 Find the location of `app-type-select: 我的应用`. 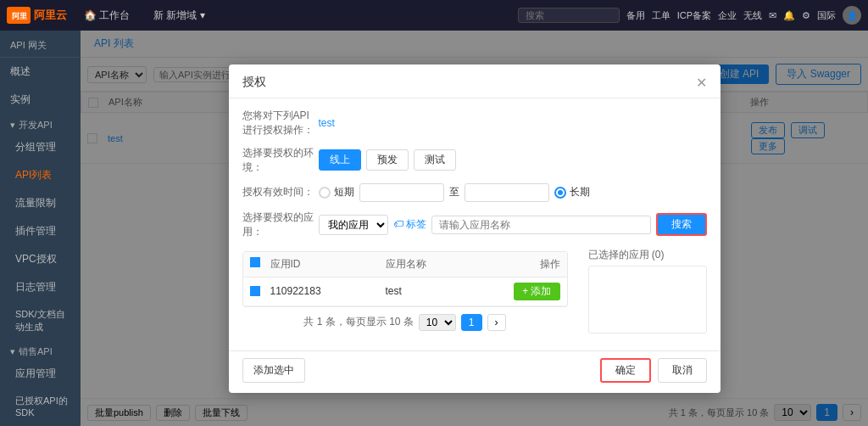

app-type-select: 我的应用 is located at coordinates (353, 225).